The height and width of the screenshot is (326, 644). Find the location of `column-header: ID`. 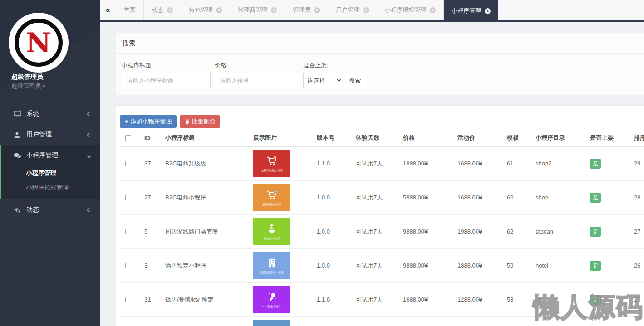

column-header: ID is located at coordinates (149, 138).